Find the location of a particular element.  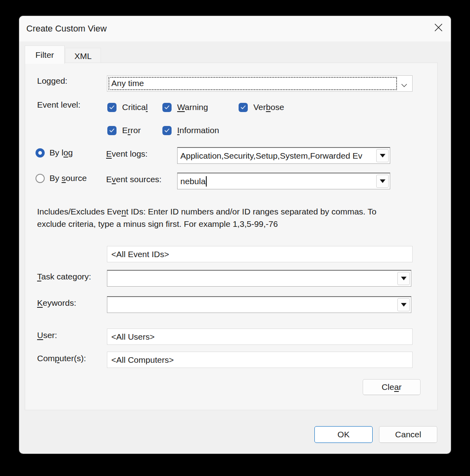

checkbox-label: Information is located at coordinates (198, 130).